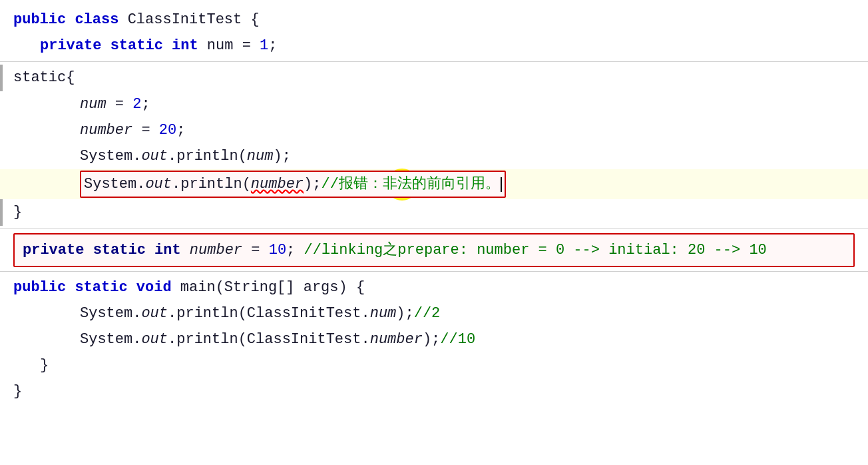 The image size is (868, 465). What do you see at coordinates (405, 313) in the screenshot?
I see `close-classnum: );` at bounding box center [405, 313].